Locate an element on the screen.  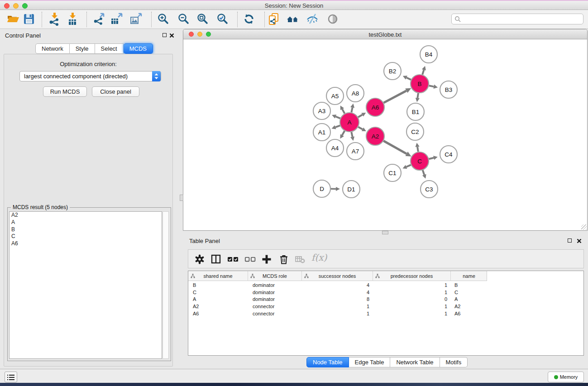
import-network-icon is located at coordinates (54, 19).